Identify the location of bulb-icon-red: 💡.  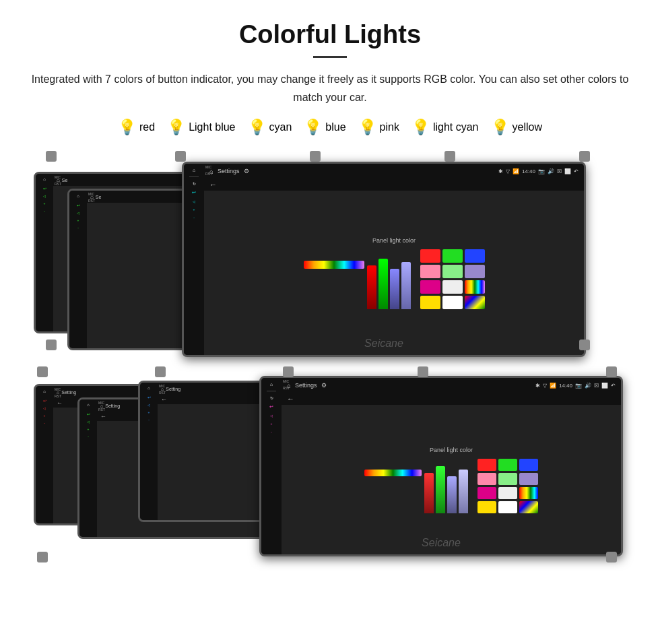
(127, 127).